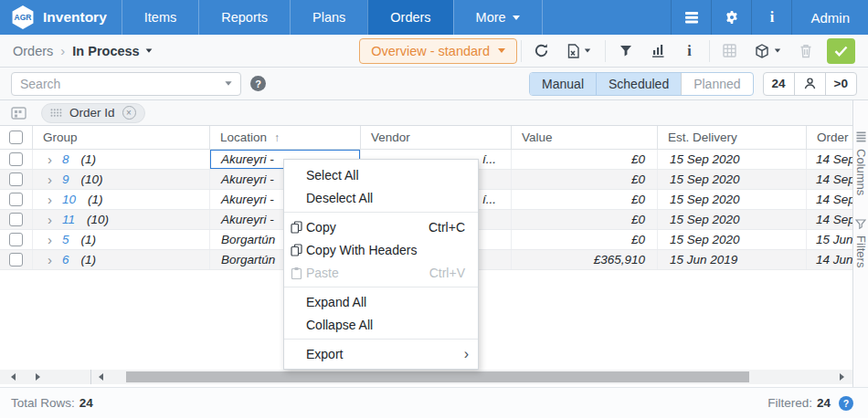 The height and width of the screenshot is (418, 868). What do you see at coordinates (579, 51) in the screenshot?
I see `excel-export-button` at bounding box center [579, 51].